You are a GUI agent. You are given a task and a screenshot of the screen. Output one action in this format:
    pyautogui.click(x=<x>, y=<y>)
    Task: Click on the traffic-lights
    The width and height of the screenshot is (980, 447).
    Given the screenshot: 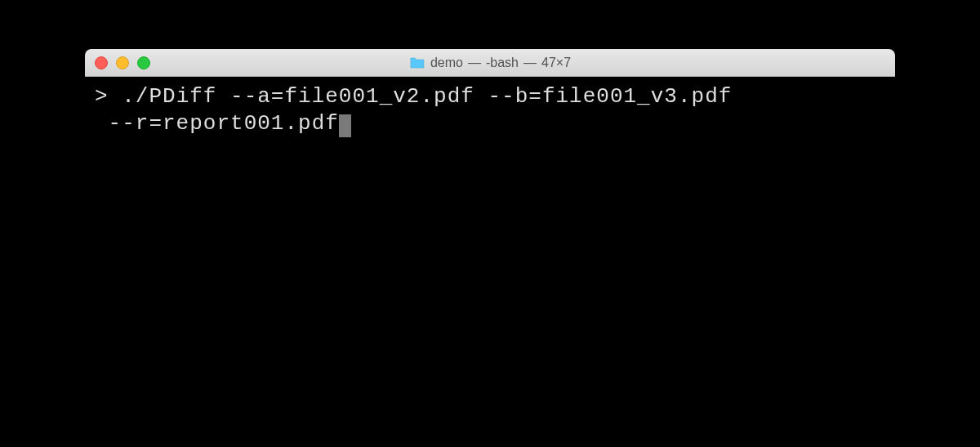 What is the action you would take?
    pyautogui.click(x=122, y=63)
    